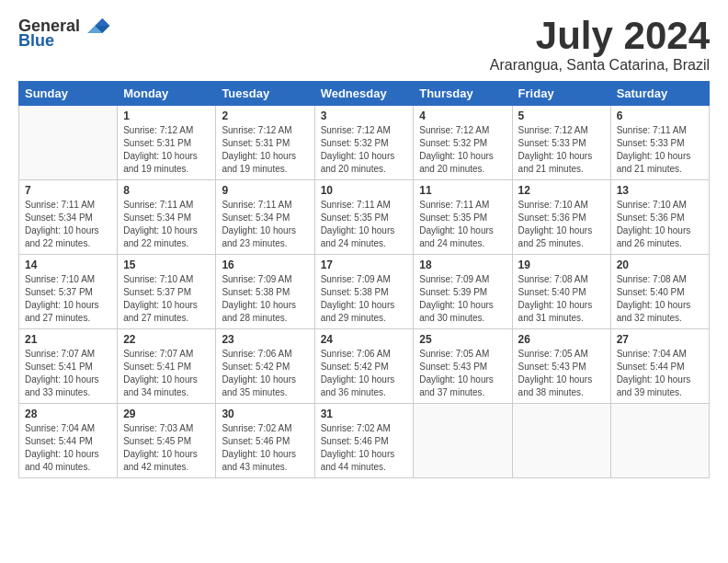 The image size is (728, 563). I want to click on calendar-cell: 31Sunrise: 7:02 AM Sunset: 5:46 PM Dayli…, so click(364, 442).